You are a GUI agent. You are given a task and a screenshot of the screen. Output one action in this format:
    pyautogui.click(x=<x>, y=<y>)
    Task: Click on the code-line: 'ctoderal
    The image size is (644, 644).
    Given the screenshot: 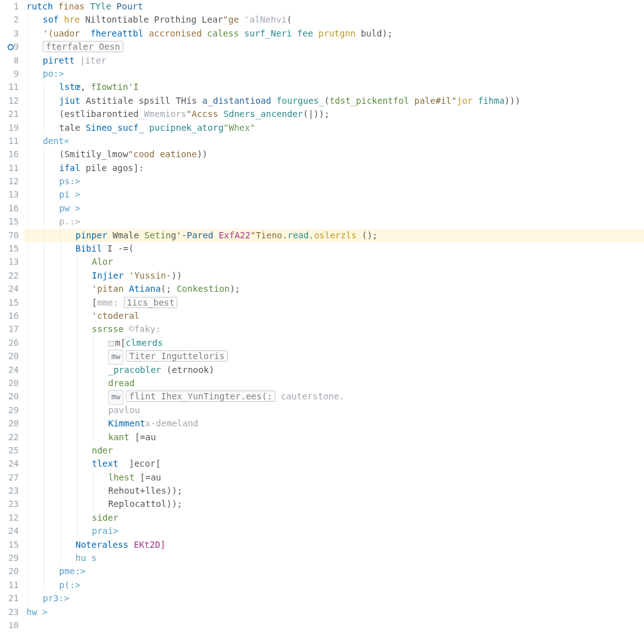 What is the action you would take?
    pyautogui.click(x=334, y=316)
    